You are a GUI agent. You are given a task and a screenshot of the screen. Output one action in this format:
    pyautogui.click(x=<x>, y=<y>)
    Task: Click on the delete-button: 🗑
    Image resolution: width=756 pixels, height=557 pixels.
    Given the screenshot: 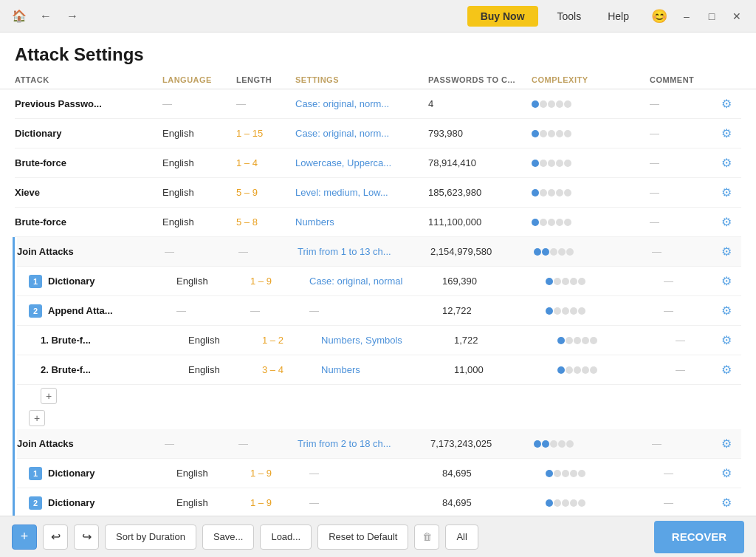 What is the action you would take?
    pyautogui.click(x=427, y=537)
    